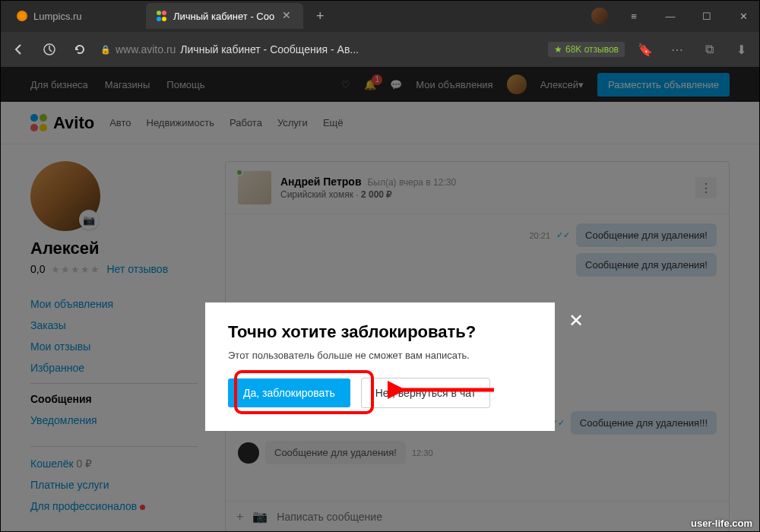  Describe the element at coordinates (287, 16) in the screenshot. I see `close-tab-icon: ✕` at that location.